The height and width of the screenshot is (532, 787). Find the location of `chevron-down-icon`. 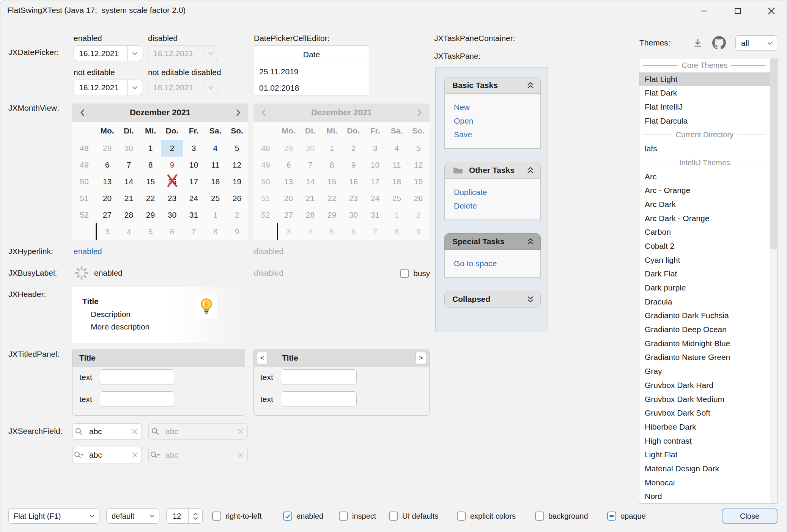

chevron-down-icon is located at coordinates (134, 53).